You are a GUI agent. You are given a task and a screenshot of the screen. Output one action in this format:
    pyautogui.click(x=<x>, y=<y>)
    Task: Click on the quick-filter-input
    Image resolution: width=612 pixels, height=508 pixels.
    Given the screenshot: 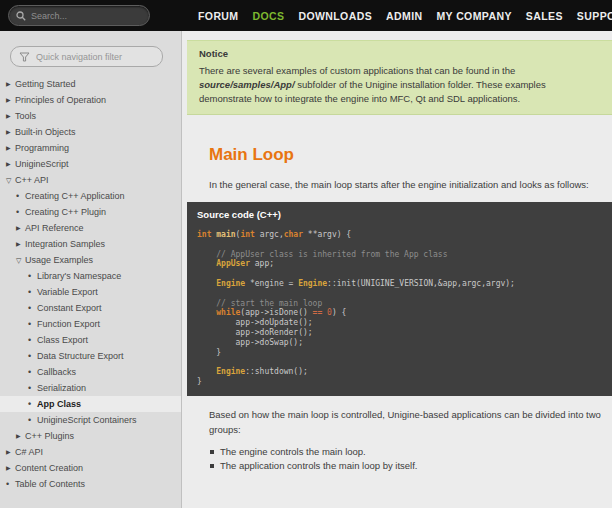 What is the action you would take?
    pyautogui.click(x=94, y=57)
    